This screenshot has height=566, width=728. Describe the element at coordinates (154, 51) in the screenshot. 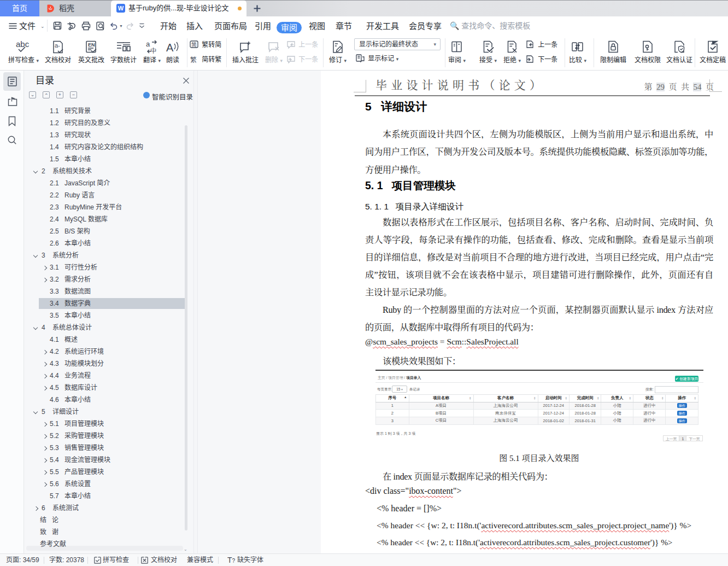

I see `svg-text: 中` at that location.